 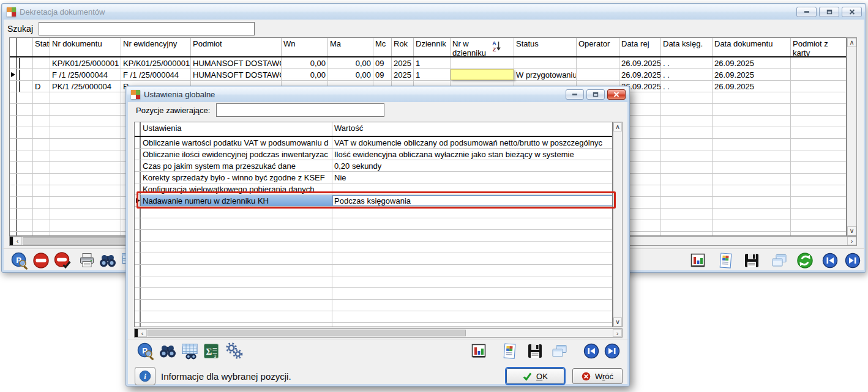 What do you see at coordinates (236, 129) in the screenshot?
I see `column-header-ustawienia: Ustawienia` at bounding box center [236, 129].